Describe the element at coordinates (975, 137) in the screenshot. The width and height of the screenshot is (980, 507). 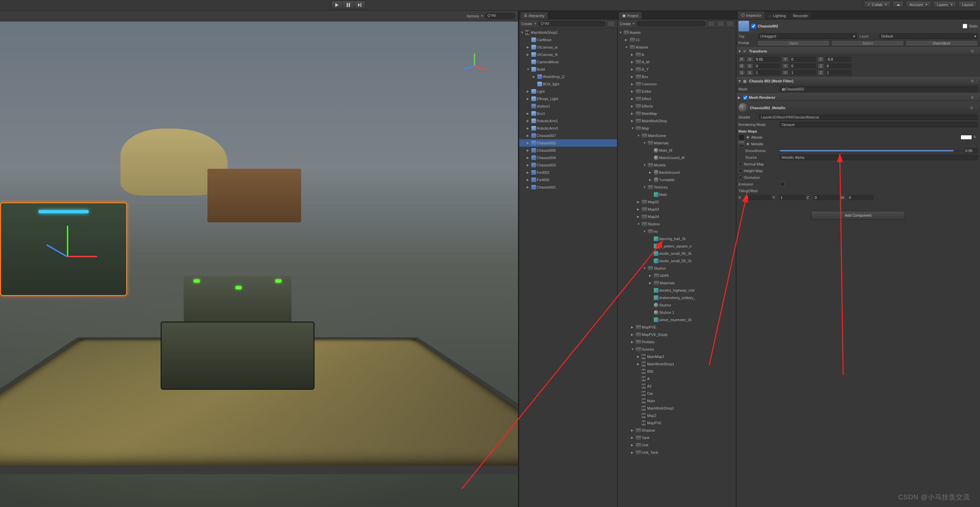
I see `eyedropper-icon: ✎` at that location.